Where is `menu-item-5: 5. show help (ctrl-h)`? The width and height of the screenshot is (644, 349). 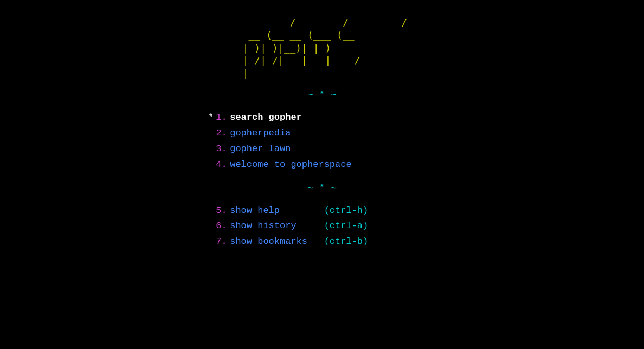
menu-item-5: 5. show help (ctrl-h) is located at coordinates (288, 211).